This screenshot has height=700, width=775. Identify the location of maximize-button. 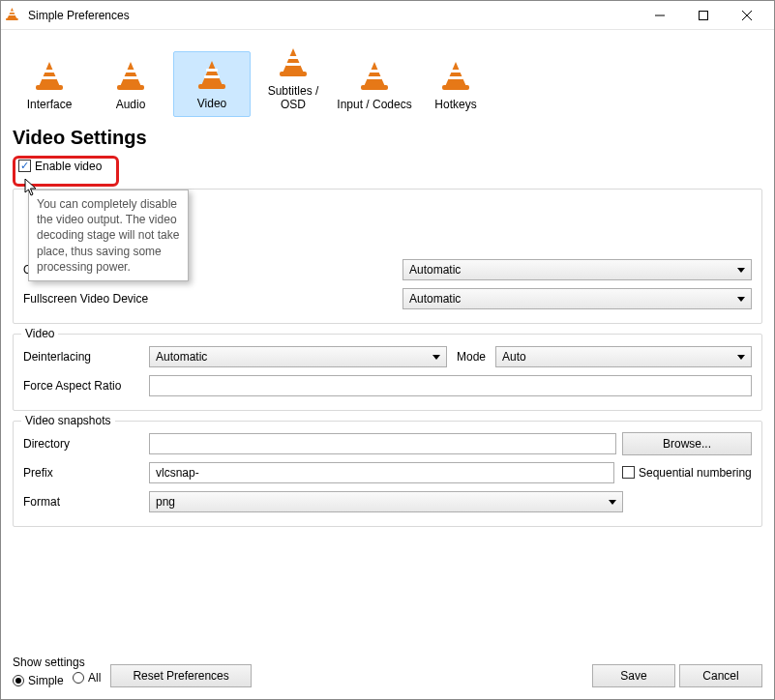
(702, 15).